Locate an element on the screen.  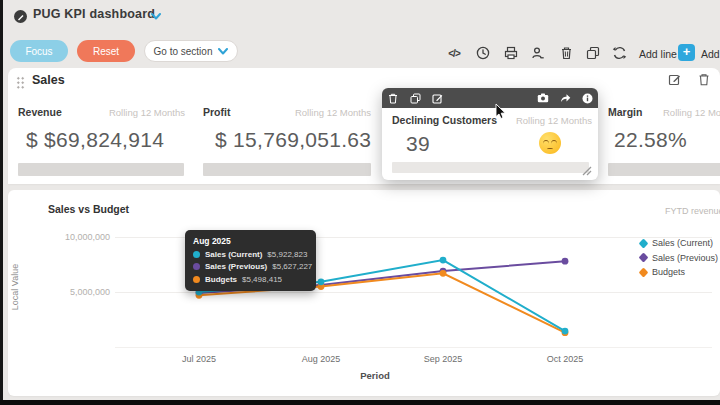
drag-handle-icon is located at coordinates (20, 82).